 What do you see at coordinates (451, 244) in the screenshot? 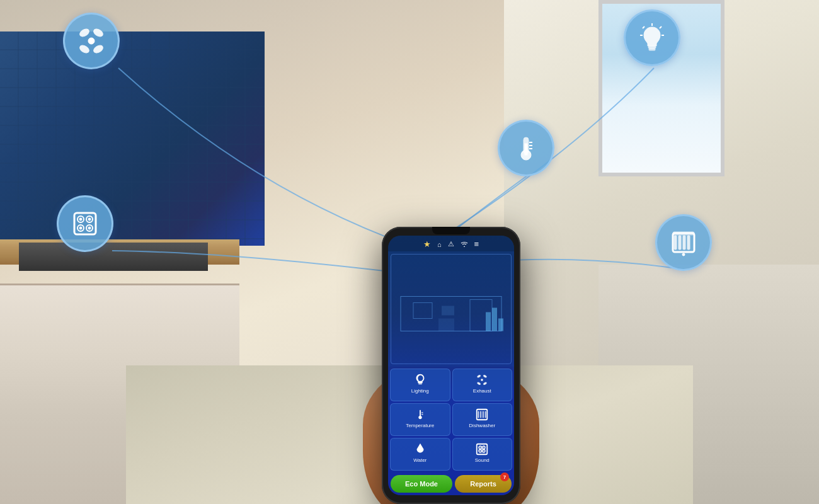
I see `alert-icon: ⚠` at bounding box center [451, 244].